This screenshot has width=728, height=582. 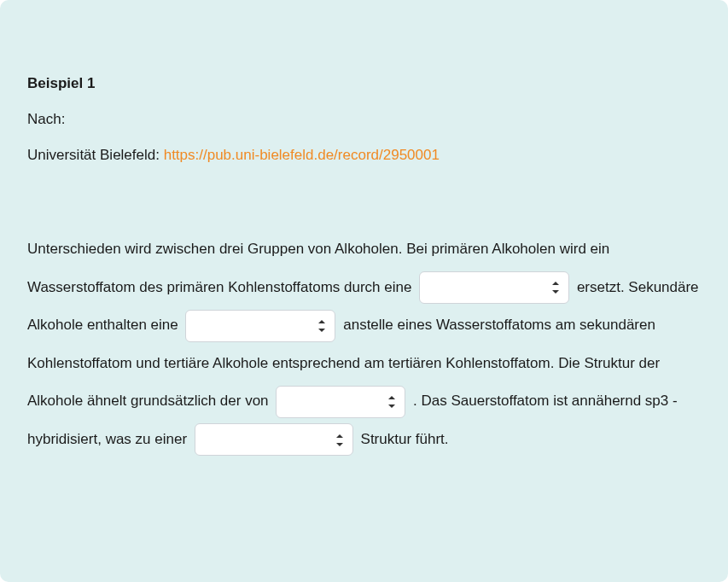 What do you see at coordinates (405, 439) in the screenshot?
I see `body-segment-5: Struktur führt.` at bounding box center [405, 439].